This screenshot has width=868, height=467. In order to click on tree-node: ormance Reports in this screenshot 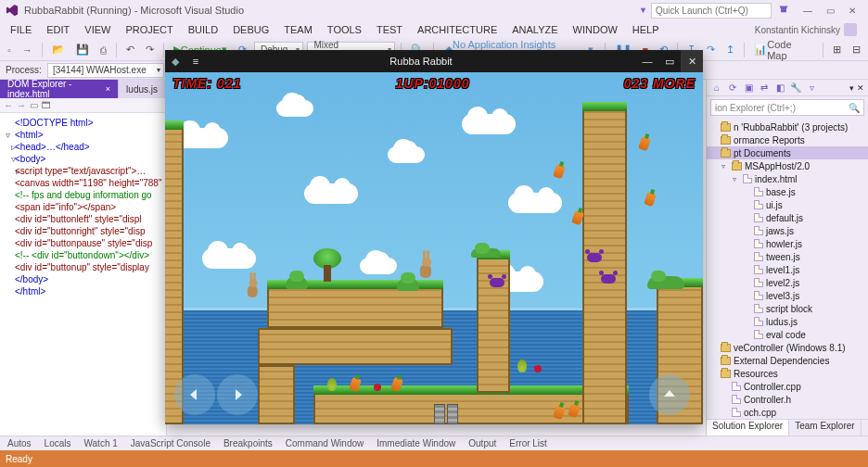, I will do `click(787, 140)`.